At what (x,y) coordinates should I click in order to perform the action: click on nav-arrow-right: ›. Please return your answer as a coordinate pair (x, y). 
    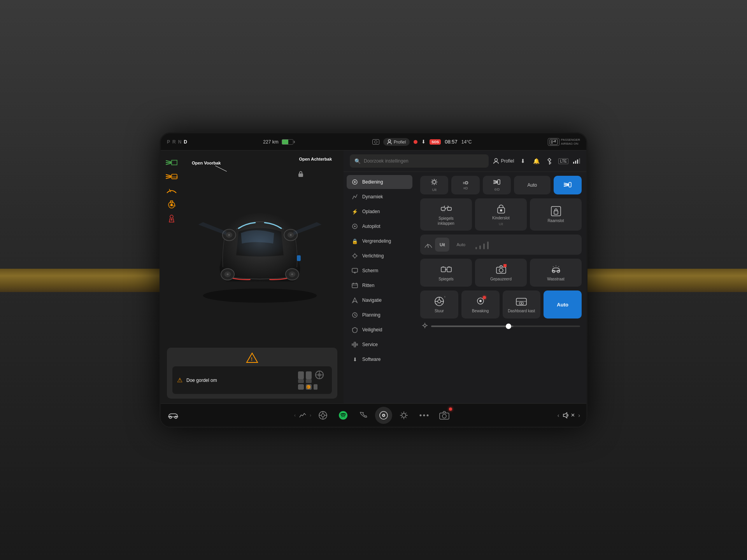
    Looking at the image, I should click on (310, 415).